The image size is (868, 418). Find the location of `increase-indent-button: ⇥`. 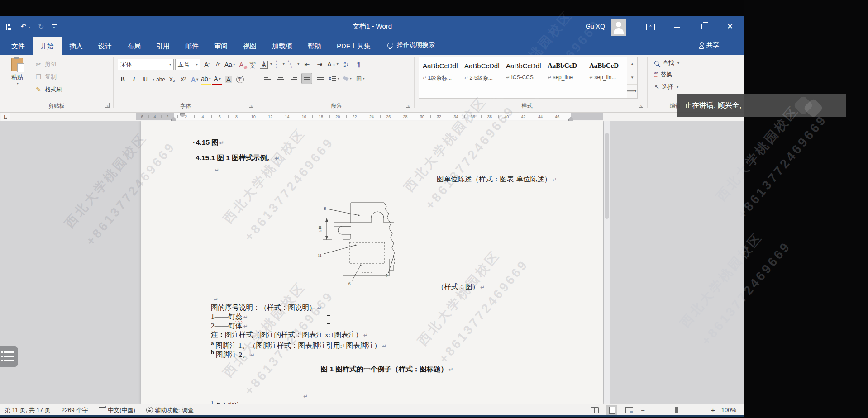

increase-indent-button: ⇥ is located at coordinates (320, 64).